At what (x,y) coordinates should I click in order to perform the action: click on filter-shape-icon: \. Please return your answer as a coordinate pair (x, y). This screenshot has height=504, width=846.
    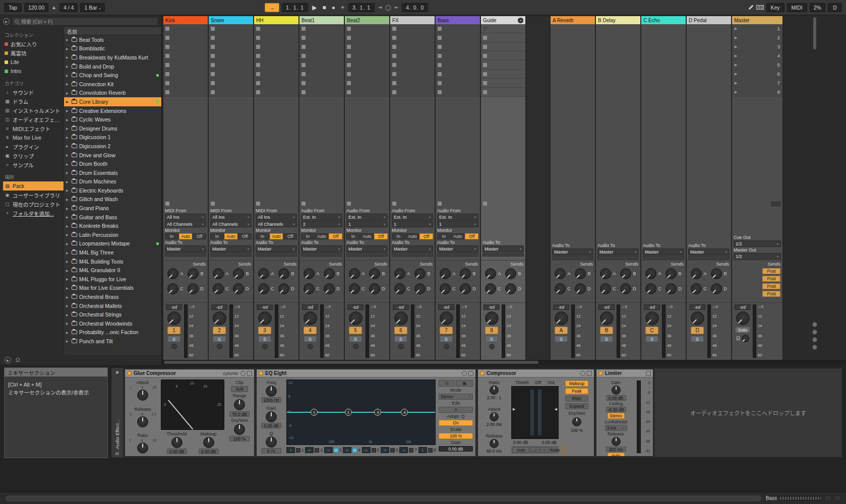
    Looking at the image, I should click on (422, 450).